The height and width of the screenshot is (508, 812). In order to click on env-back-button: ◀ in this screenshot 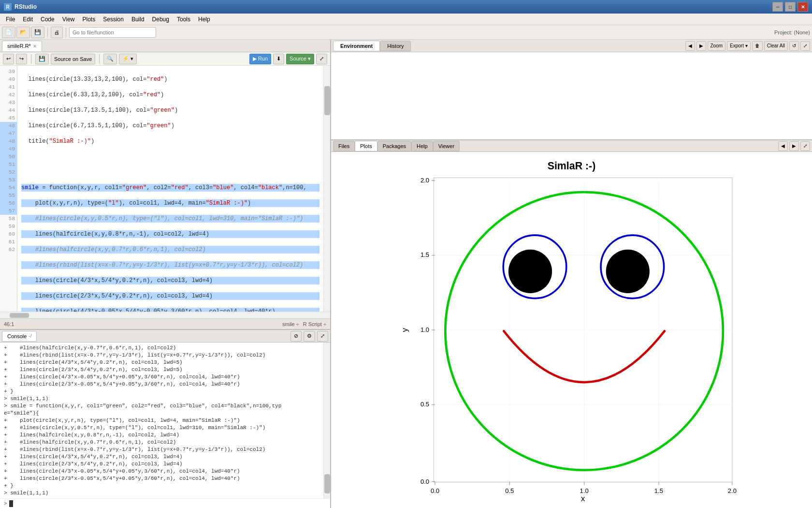, I will do `click(690, 46)`.